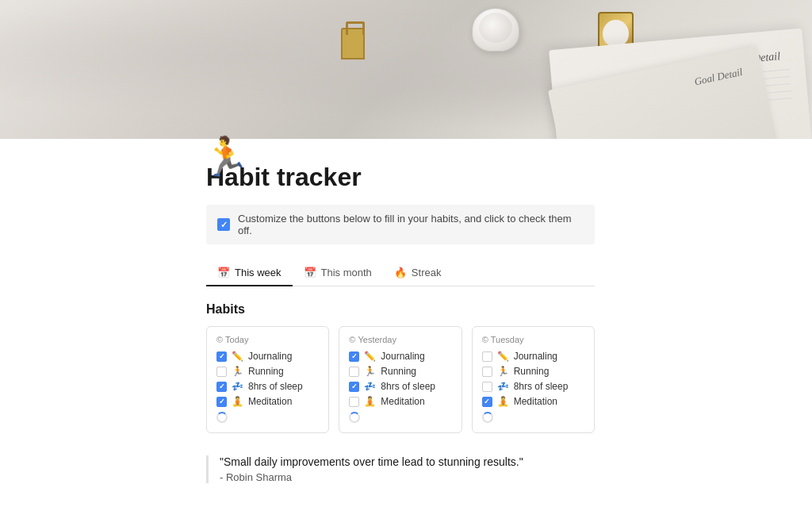  Describe the element at coordinates (354, 387) in the screenshot. I see `checkbox-yesterday-sleep` at that location.